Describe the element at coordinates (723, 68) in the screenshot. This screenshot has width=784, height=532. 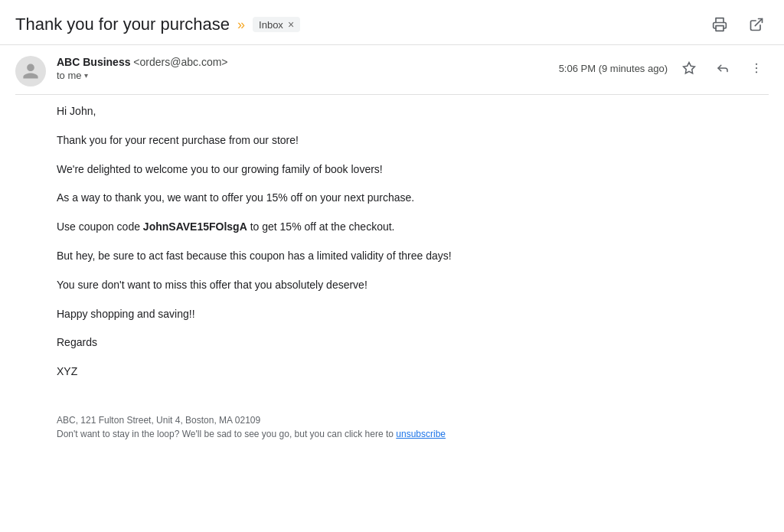
I see `reply-button` at that location.